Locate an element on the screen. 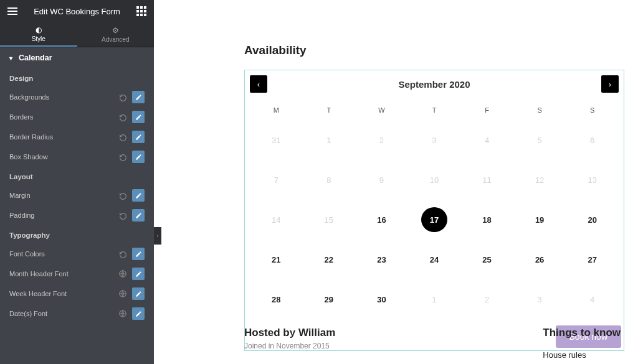 This screenshot has width=638, height=364. section-layout-label: Layout is located at coordinates (77, 176).